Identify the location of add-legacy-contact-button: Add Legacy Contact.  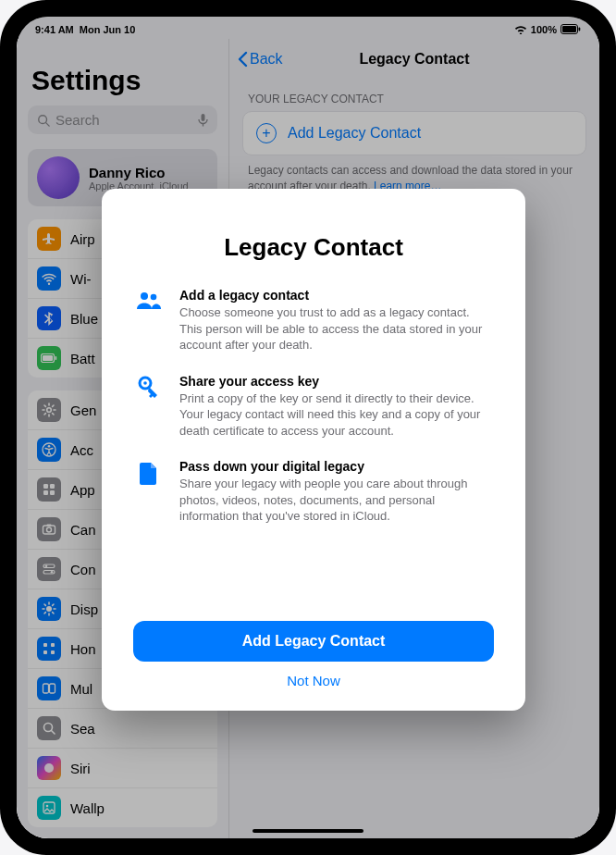
(314, 641).